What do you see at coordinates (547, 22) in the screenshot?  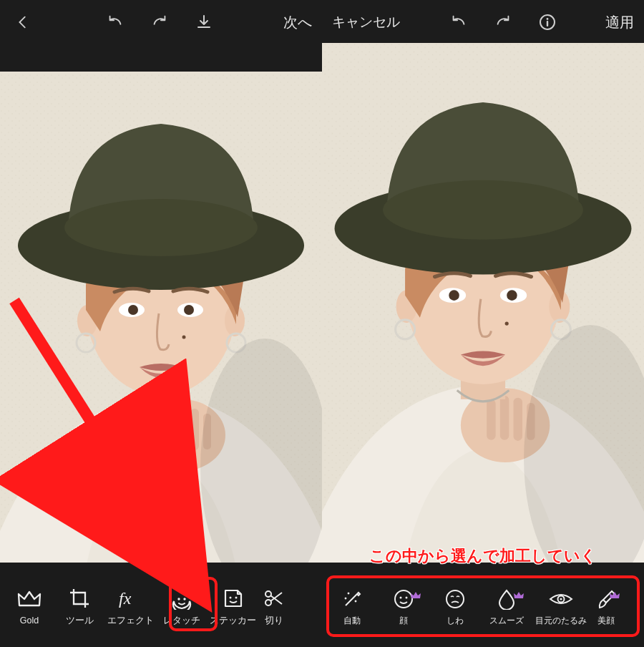 I see `info-button` at bounding box center [547, 22].